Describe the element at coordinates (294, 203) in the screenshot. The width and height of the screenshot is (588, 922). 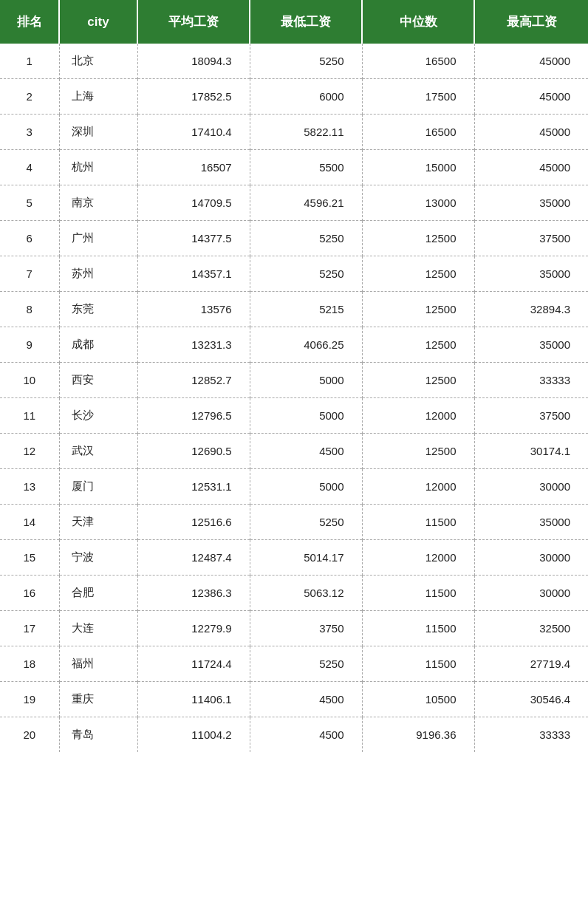
I see `table-row: 5南京14709.54596.211300035000` at that location.